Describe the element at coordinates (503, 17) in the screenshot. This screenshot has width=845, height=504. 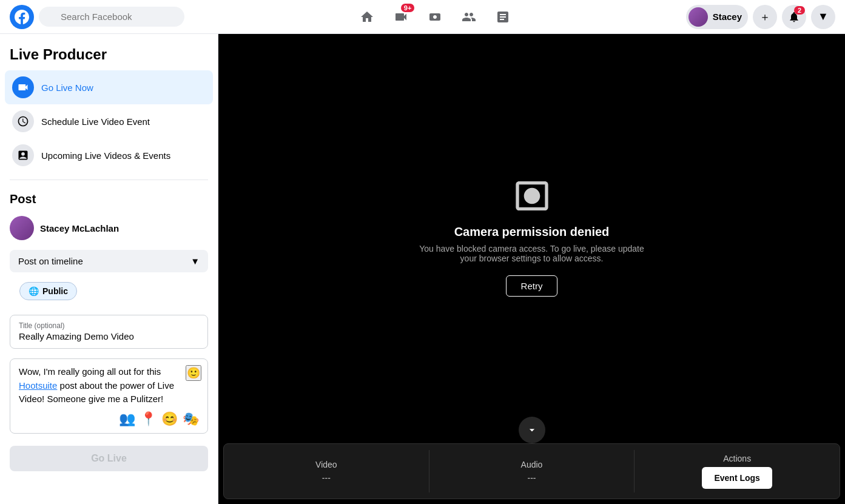
I see `pages-nav-button` at that location.